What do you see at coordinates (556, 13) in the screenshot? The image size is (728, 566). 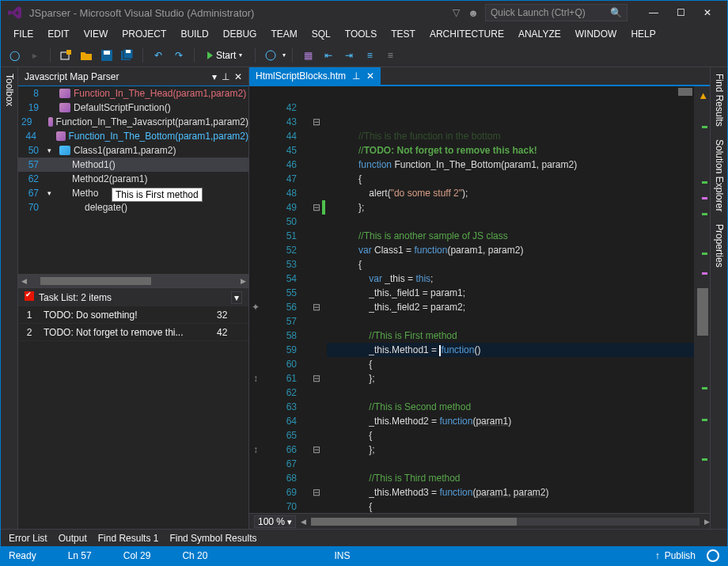 I see `quick-launch-input: Quick Launch (Ctrl+Q) 🔍` at bounding box center [556, 13].